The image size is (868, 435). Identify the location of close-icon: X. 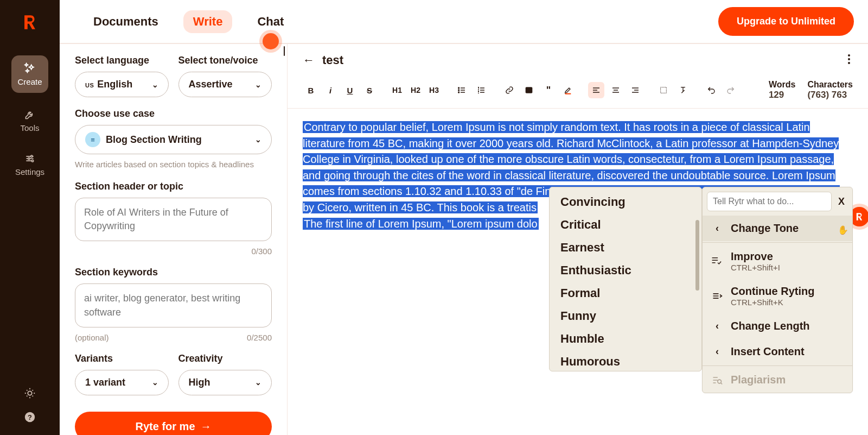
(841, 202).